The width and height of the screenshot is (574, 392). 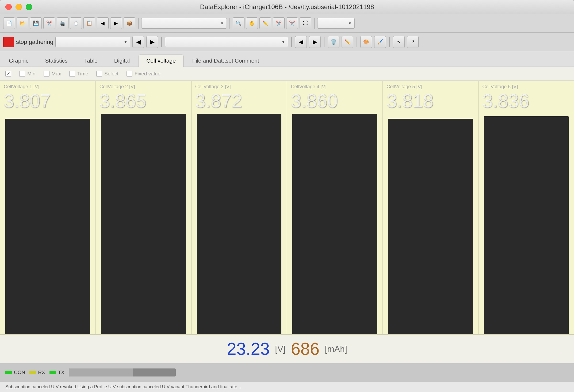 What do you see at coordinates (9, 7) in the screenshot?
I see `close-button` at bounding box center [9, 7].